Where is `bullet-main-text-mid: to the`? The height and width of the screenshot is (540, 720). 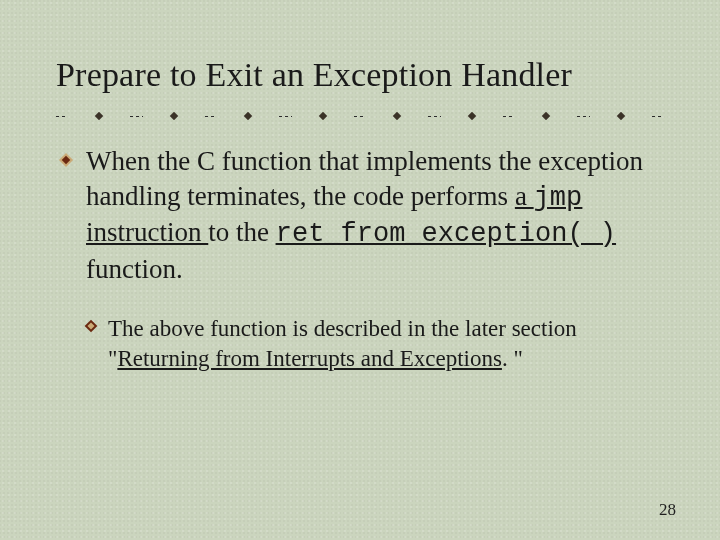 bullet-main-text-mid: to the is located at coordinates (242, 232).